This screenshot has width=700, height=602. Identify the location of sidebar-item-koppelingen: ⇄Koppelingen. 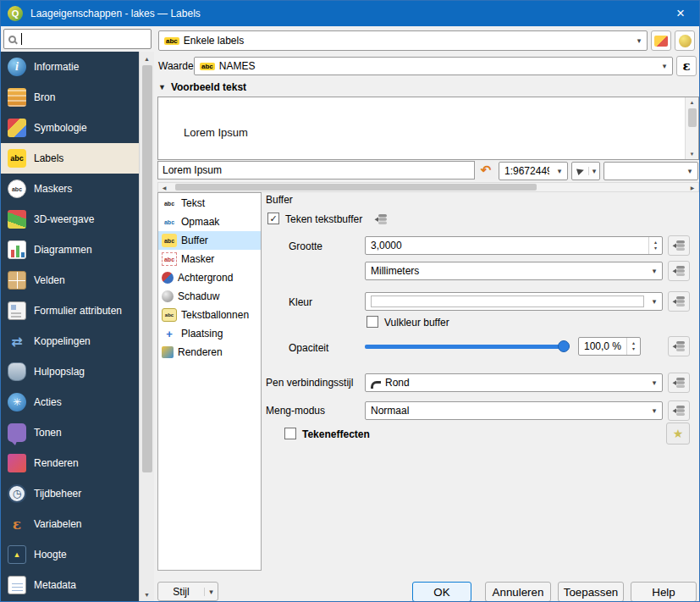
(69, 341).